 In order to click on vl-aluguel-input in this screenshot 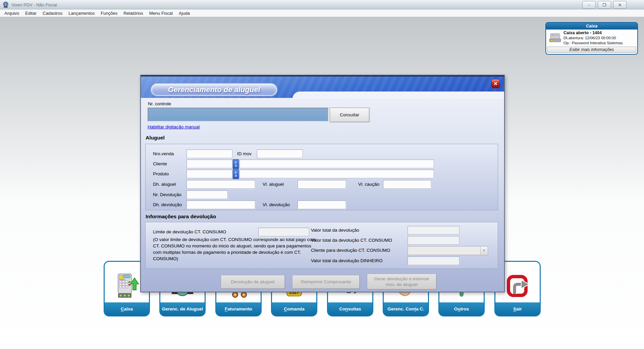, I will do `click(322, 184)`.